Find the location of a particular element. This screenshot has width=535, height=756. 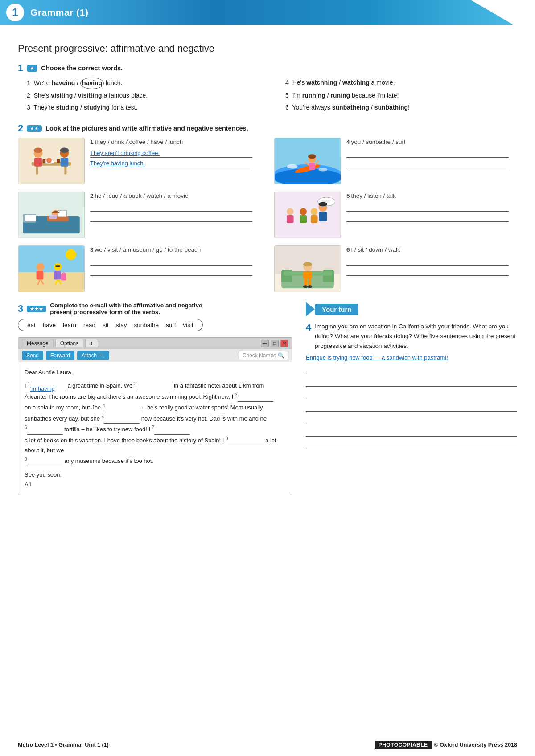

ex2-item-1: 1they / drink / coffee / have / lunch Th… is located at coordinates (139, 161).